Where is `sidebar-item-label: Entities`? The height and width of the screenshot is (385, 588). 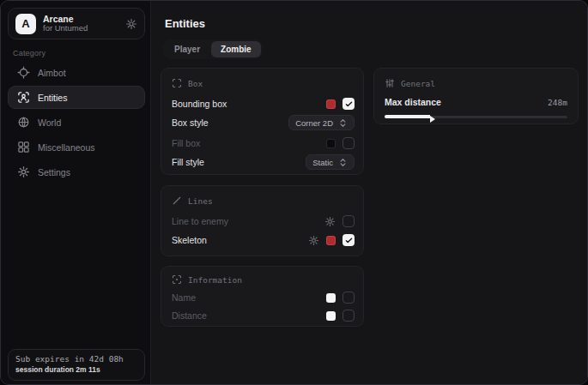 sidebar-item-label: Entities is located at coordinates (52, 98).